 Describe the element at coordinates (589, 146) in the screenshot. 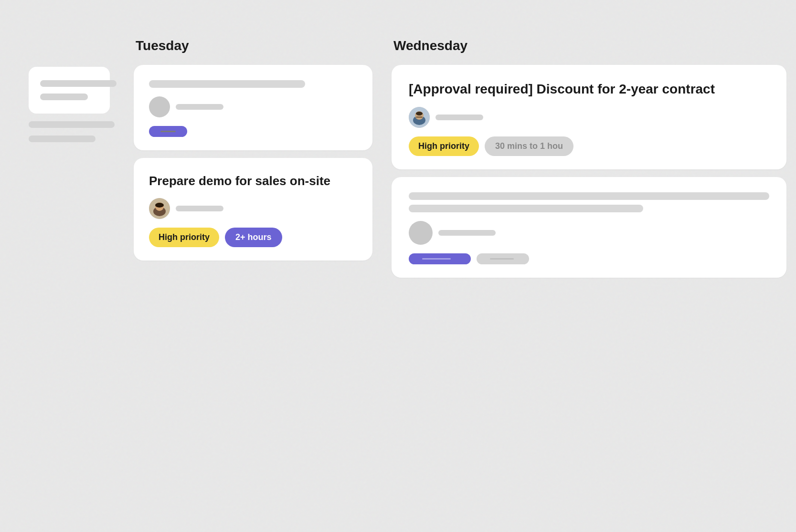

I see `card-tags-row: High priority 30 mins to 1 hou` at that location.